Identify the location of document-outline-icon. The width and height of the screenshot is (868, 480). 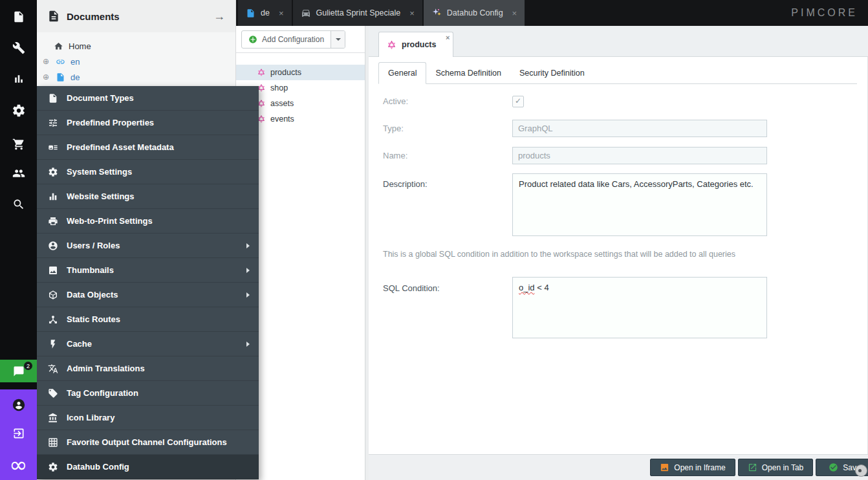
(54, 16).